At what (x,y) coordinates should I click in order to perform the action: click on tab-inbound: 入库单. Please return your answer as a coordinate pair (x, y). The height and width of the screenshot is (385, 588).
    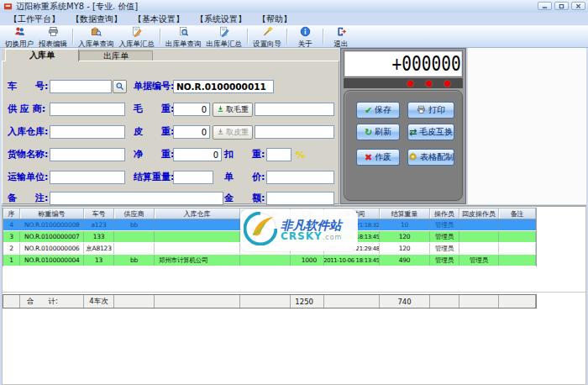
    Looking at the image, I should click on (42, 55).